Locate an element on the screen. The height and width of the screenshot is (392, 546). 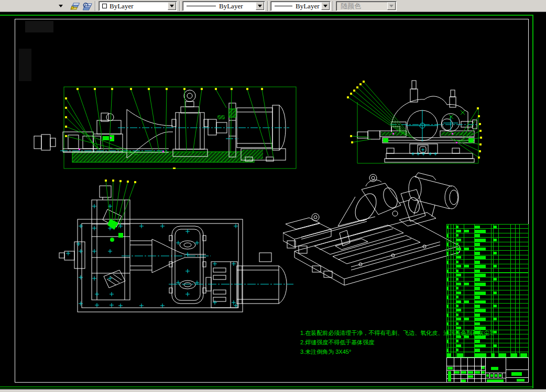
plotstyle-combo-arrow is located at coordinates (391, 6).